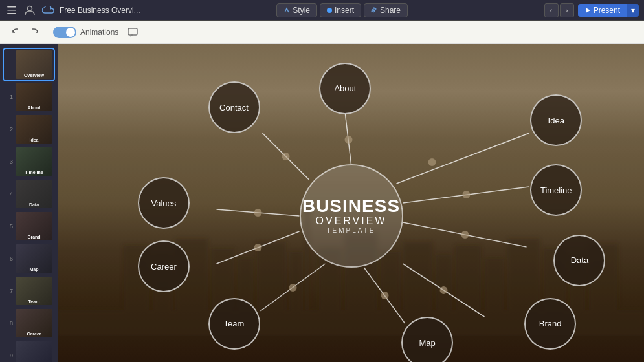  Describe the element at coordinates (9, 162) in the screenshot. I see `slide-number: 3` at that location.